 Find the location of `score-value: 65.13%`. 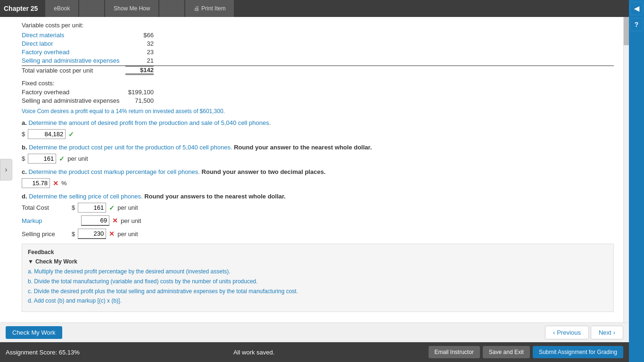

score-value: 65.13% is located at coordinates (69, 353).